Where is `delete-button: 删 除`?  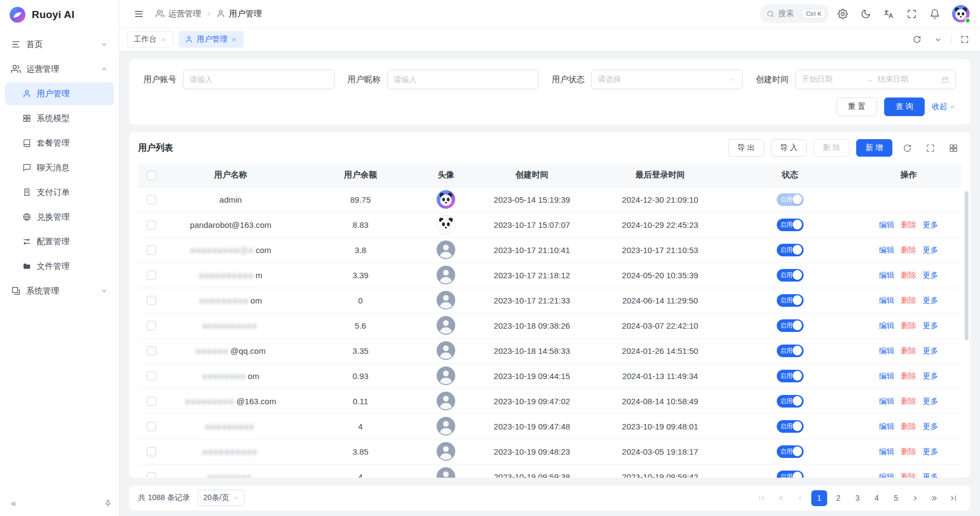 delete-button: 删 除 is located at coordinates (832, 148).